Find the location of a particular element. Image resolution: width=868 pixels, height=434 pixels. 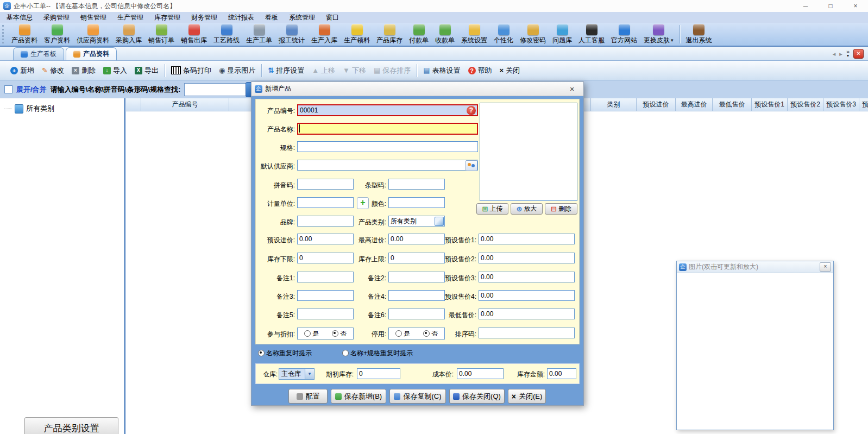

toolbar-button-qq-service-icon: 人工客服 is located at coordinates (592, 34).